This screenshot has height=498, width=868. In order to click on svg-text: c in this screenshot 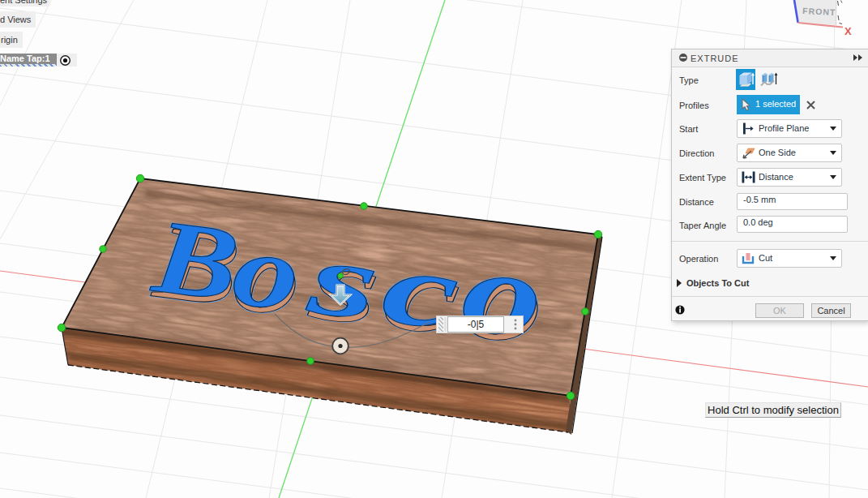, I will do `click(421, 290)`.